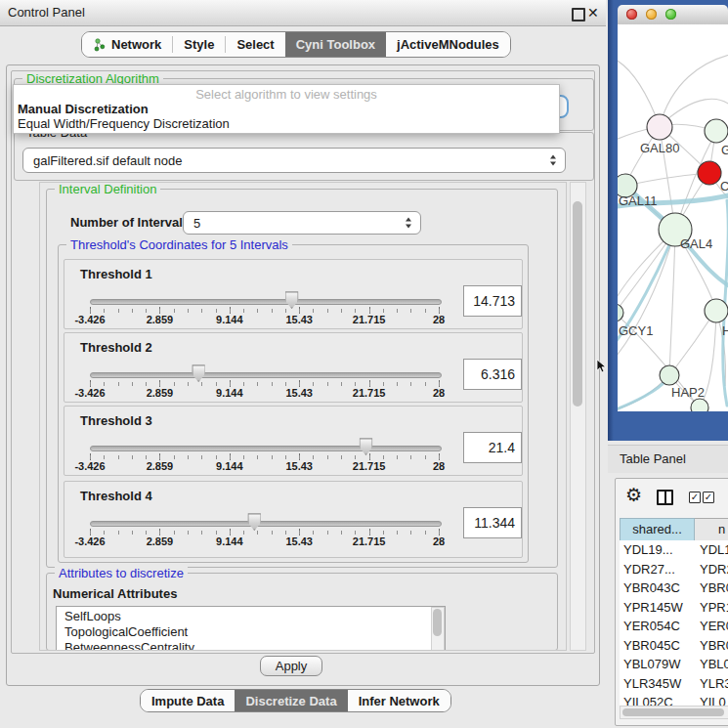 This screenshot has height=728, width=728. What do you see at coordinates (651, 14) in the screenshot?
I see `mac-minimize-button` at bounding box center [651, 14].